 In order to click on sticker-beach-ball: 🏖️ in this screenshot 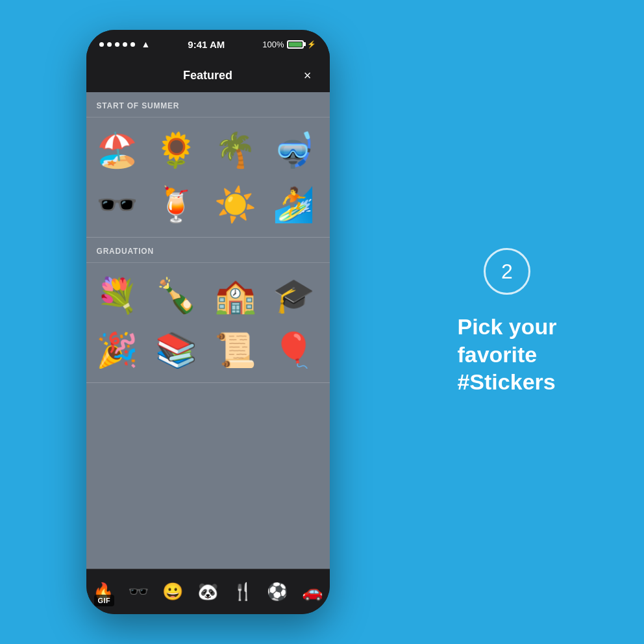, I will do `click(118, 150)`.